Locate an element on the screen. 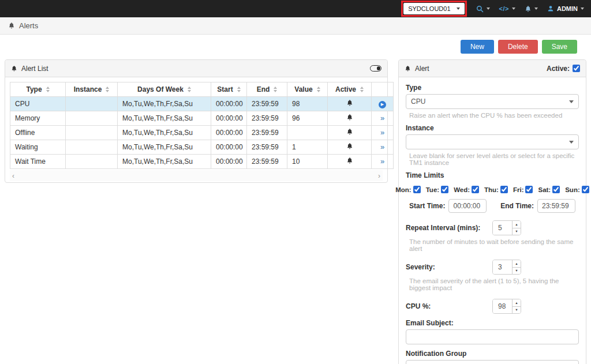 The image size is (591, 364). email-subject-input is located at coordinates (492, 337).